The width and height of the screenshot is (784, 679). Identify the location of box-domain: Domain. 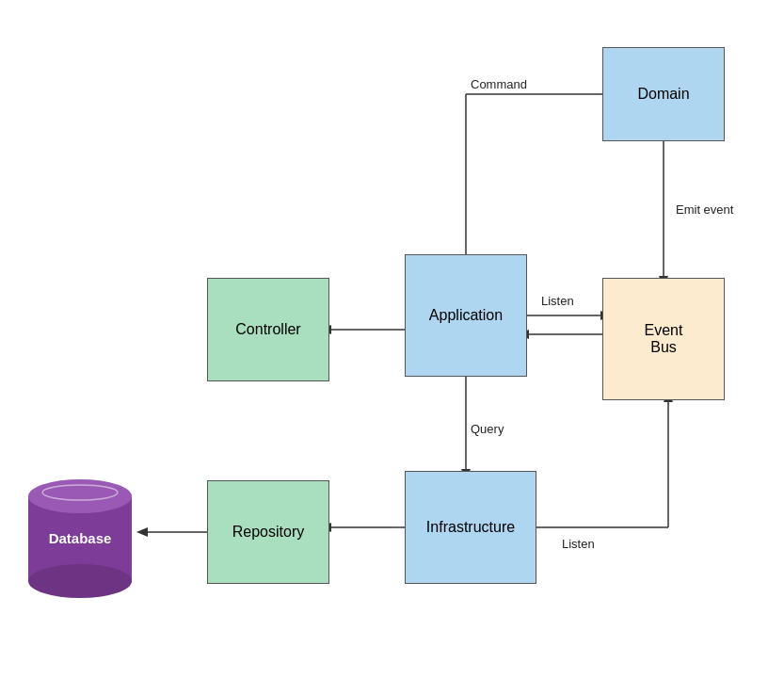
(664, 94).